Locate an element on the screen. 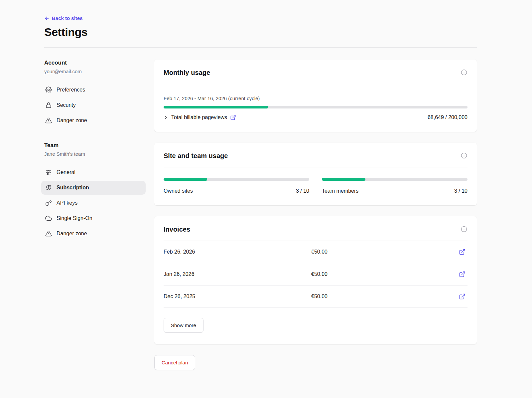  invoice-date: Dec 26, 2025 is located at coordinates (237, 297).